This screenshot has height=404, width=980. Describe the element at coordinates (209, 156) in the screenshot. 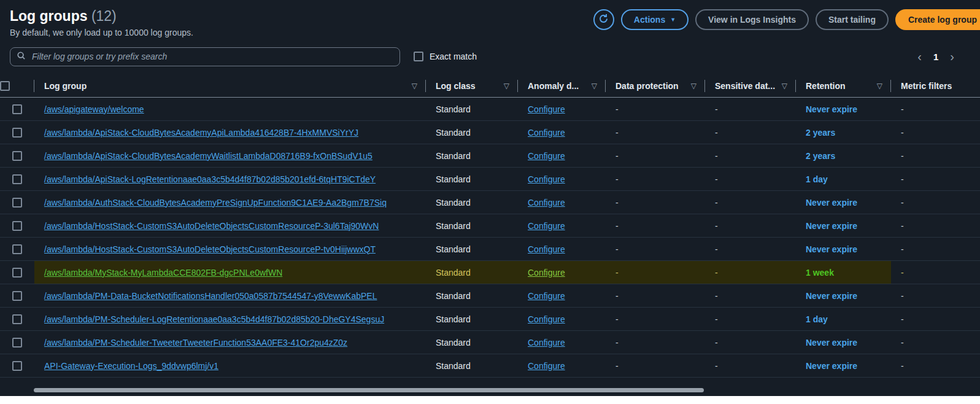

I see `log-group-link: /aws/lambda/ApiStack-CloudBytesAcademyWa…` at that location.